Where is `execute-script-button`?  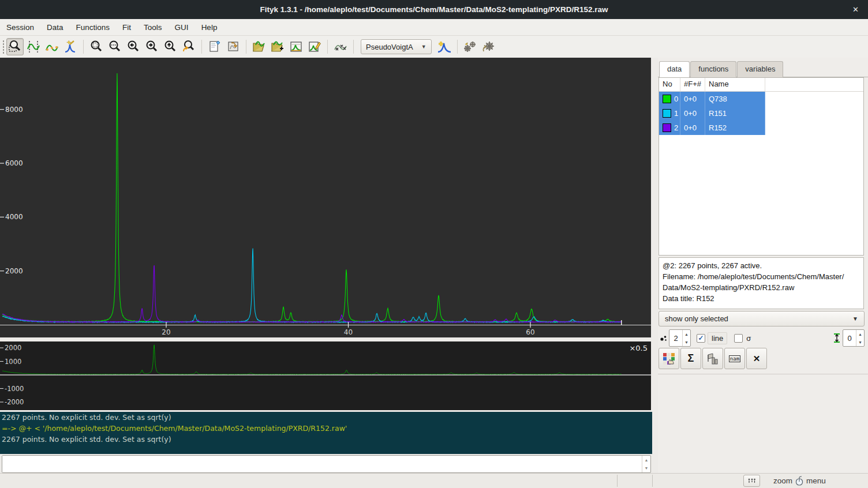
execute-script-button is located at coordinates (233, 47).